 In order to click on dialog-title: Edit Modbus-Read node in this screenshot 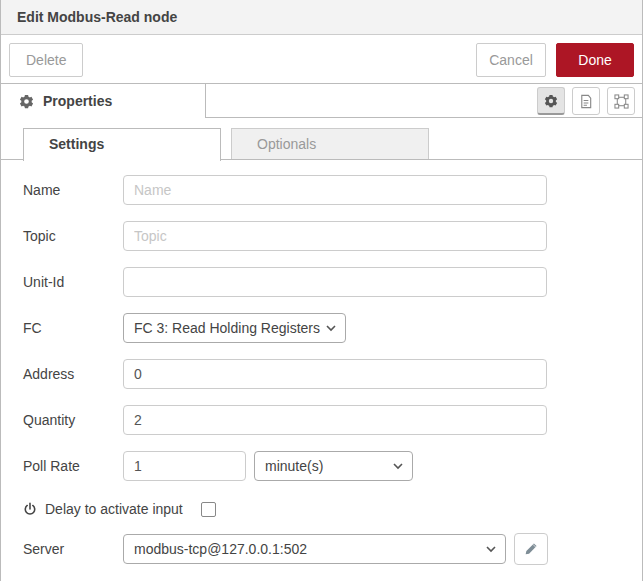, I will do `click(97, 17)`.